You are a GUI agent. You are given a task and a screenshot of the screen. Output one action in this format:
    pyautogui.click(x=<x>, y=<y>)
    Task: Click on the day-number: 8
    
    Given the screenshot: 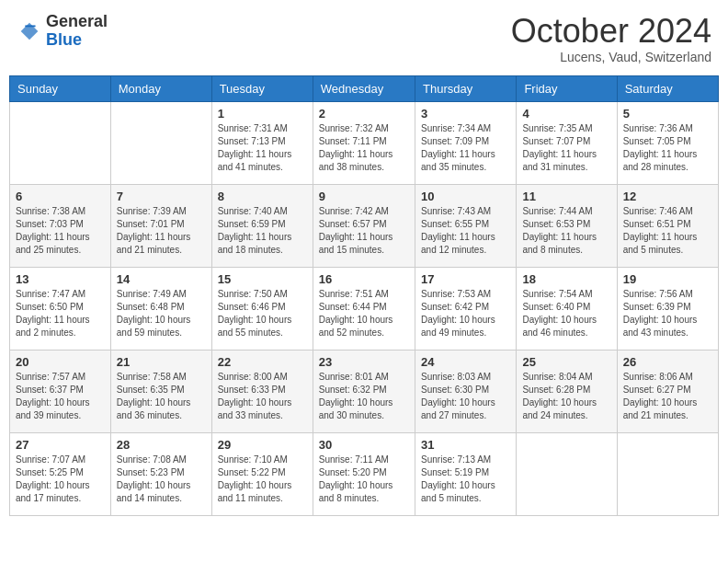 What is the action you would take?
    pyautogui.click(x=263, y=197)
    